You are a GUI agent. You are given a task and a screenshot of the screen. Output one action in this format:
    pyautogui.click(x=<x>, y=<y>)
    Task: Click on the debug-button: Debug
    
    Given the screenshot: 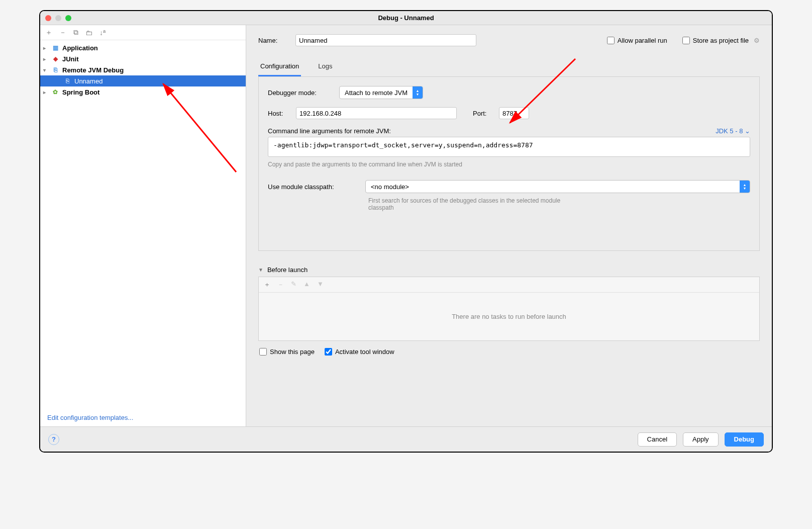 What is the action you would take?
    pyautogui.click(x=744, y=439)
    